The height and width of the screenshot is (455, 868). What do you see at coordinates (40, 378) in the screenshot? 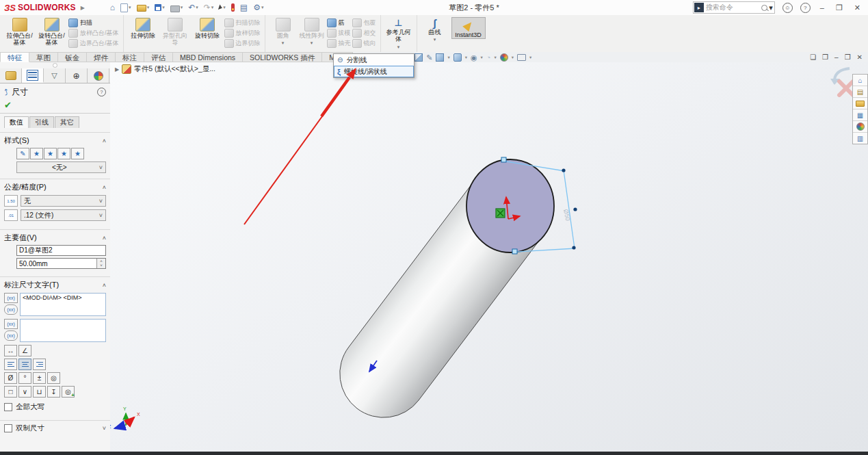
I see `plusminus-symbol-button: ±` at bounding box center [40, 378].